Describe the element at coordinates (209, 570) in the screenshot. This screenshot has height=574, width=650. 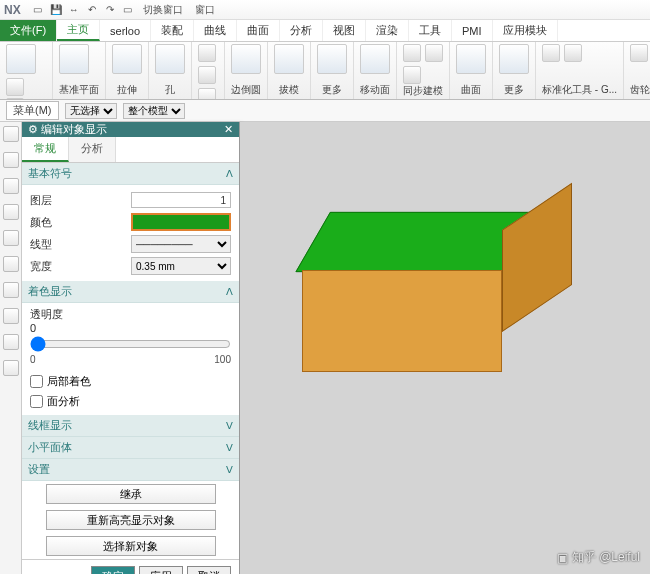
I see `cancel-button: 取消` at that location.